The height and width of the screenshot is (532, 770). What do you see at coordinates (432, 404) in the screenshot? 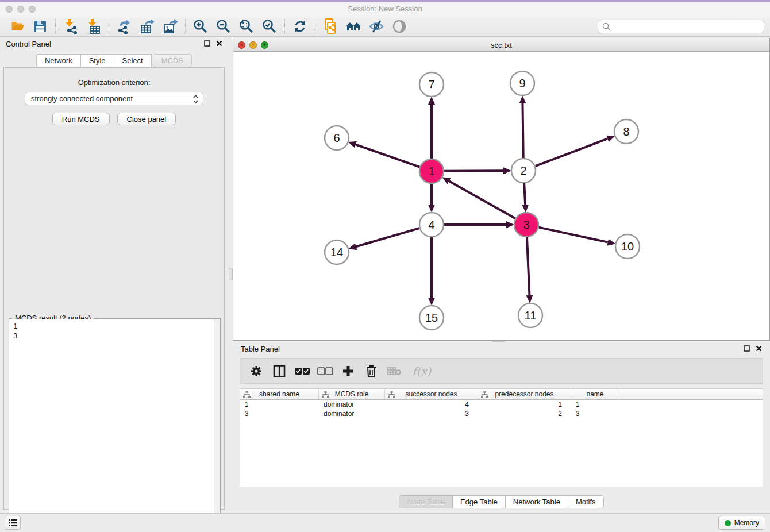
I see `table-cell: 4` at bounding box center [432, 404].